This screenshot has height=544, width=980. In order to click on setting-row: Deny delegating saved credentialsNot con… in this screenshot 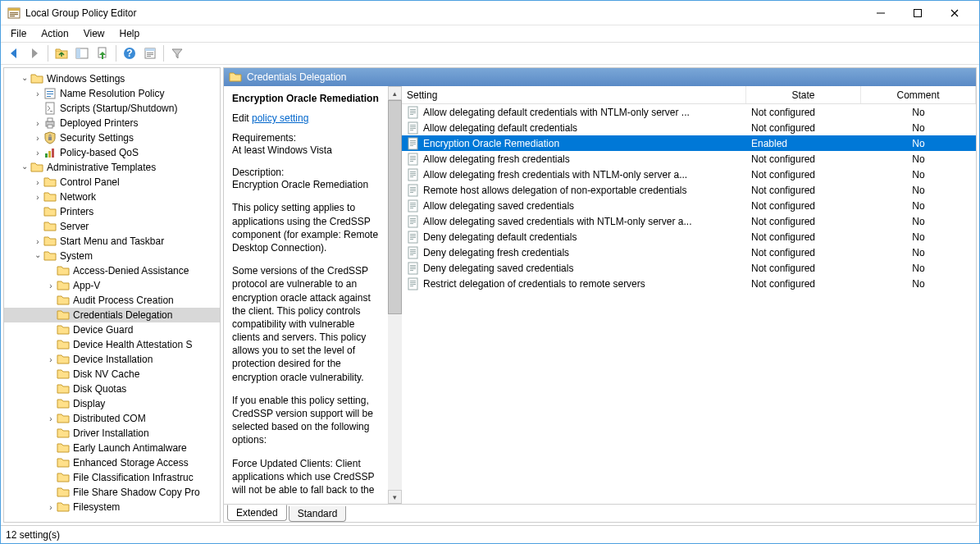, I will do `click(689, 267)`.